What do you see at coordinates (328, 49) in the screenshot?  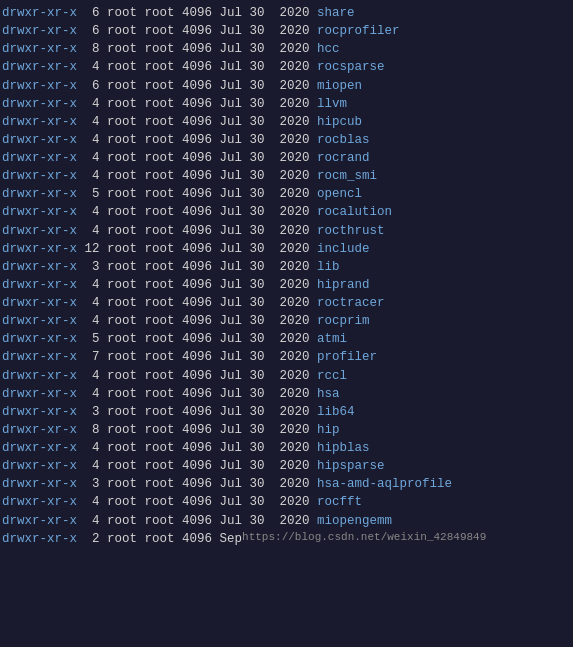 I see `directory-name: hcc` at bounding box center [328, 49].